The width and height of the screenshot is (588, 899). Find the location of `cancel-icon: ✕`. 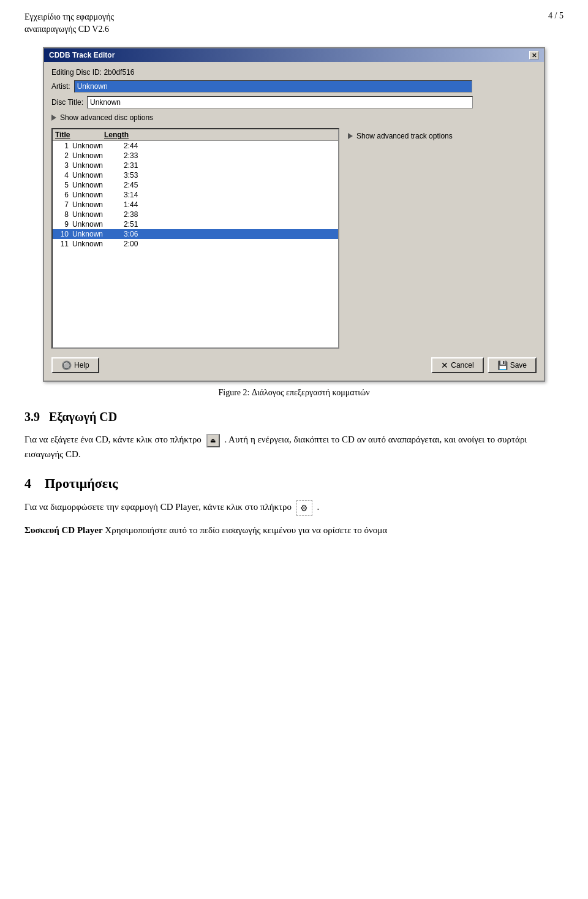

cancel-icon: ✕ is located at coordinates (445, 365).